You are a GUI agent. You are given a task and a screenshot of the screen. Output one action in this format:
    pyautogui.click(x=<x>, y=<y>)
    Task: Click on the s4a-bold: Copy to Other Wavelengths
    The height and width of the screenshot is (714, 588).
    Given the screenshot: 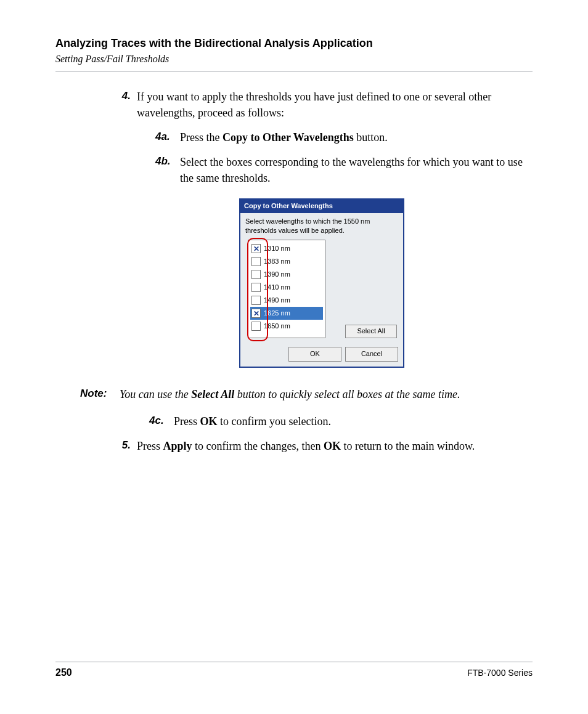 What is the action you would take?
    pyautogui.click(x=288, y=137)
    